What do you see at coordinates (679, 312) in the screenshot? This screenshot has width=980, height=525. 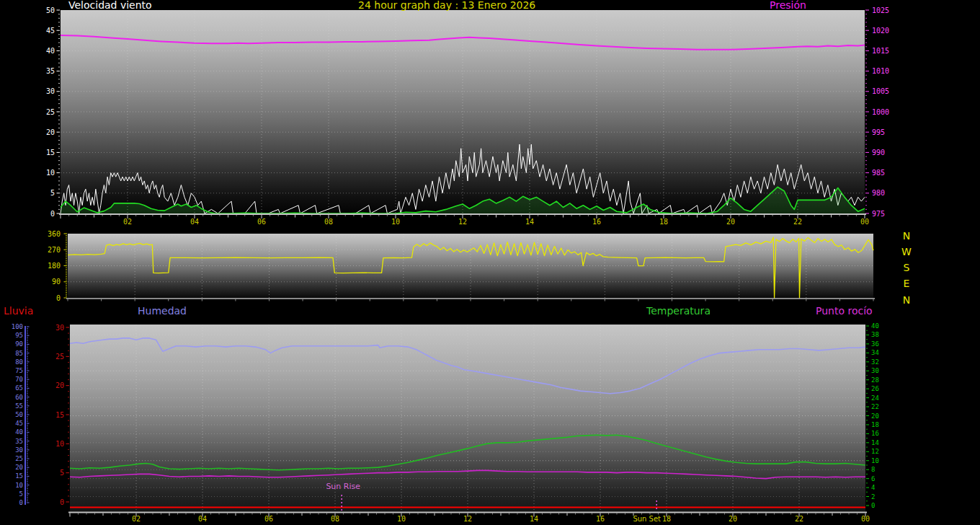 I see `temperature-label: Temperatura` at bounding box center [679, 312].